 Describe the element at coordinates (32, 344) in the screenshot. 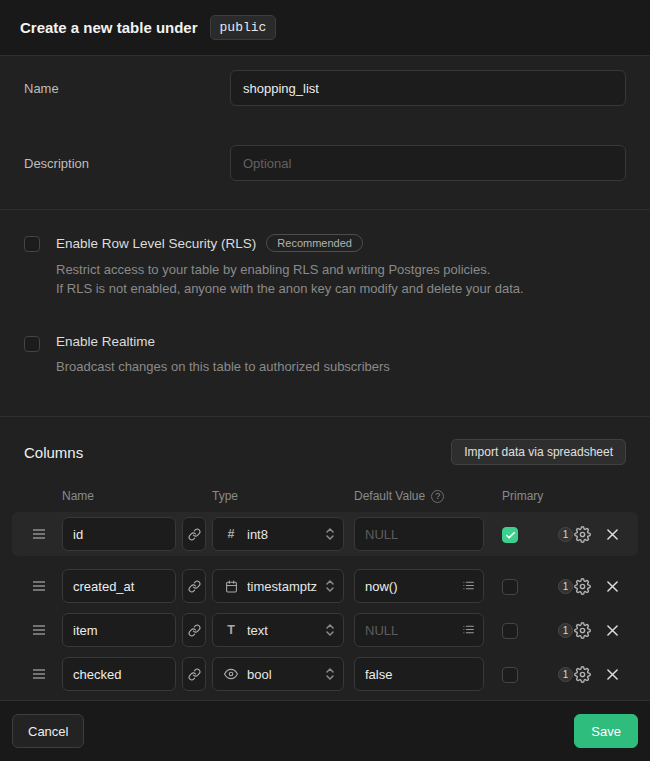

I see `realtime-checkbox` at that location.